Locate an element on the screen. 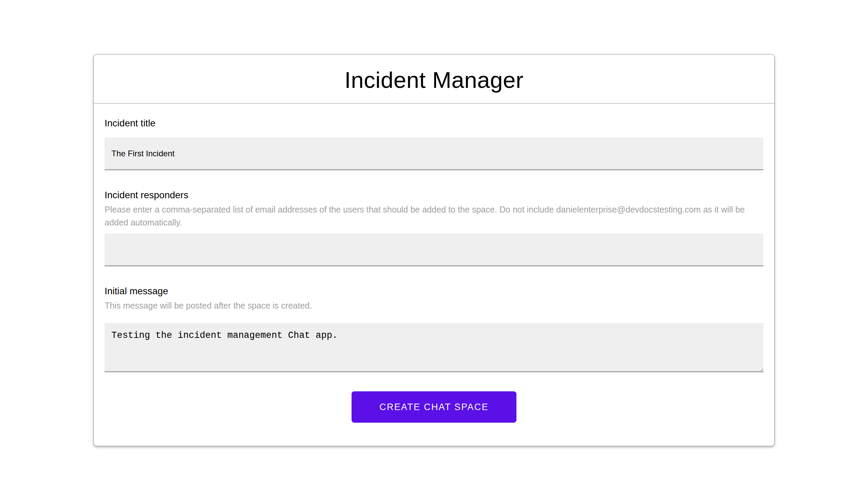 The width and height of the screenshot is (868, 485). incident-responders-section: Incident responders Please enter a comma… is located at coordinates (434, 228).